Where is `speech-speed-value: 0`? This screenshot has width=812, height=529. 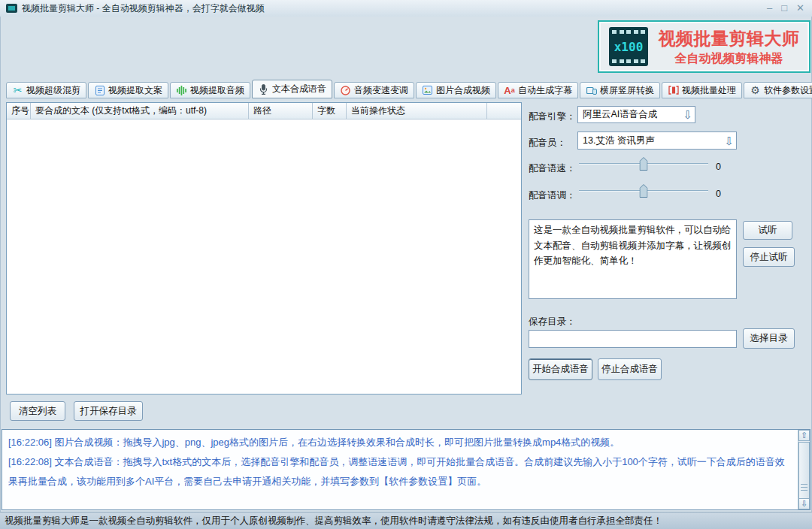
speech-speed-value: 0 is located at coordinates (719, 167).